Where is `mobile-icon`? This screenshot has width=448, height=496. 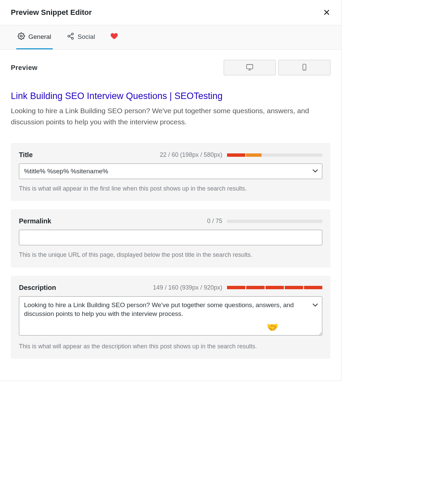 mobile-icon is located at coordinates (304, 68).